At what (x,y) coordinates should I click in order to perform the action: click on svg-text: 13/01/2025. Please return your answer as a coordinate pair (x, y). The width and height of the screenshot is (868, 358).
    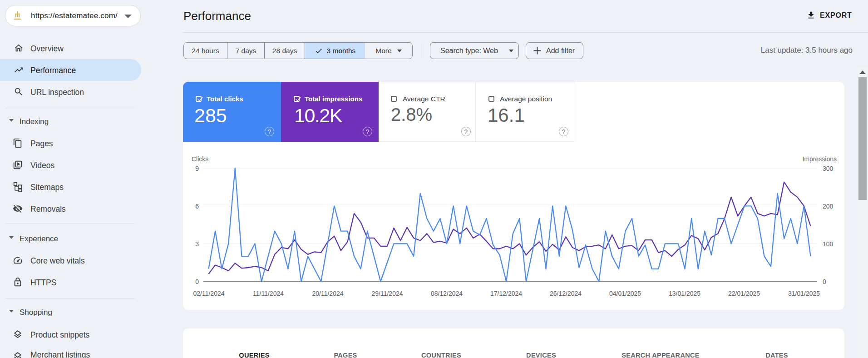
    Looking at the image, I should click on (685, 293).